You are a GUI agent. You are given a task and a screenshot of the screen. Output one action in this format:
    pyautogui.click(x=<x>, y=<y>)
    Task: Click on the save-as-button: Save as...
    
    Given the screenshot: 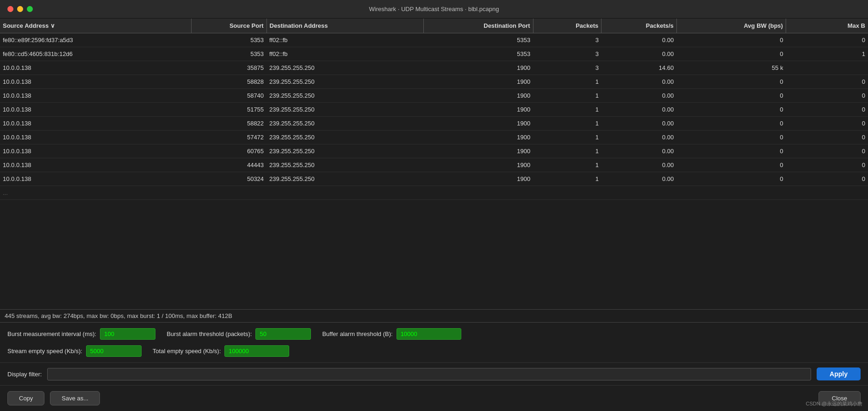 What is the action you would take?
    pyautogui.click(x=75, y=398)
    